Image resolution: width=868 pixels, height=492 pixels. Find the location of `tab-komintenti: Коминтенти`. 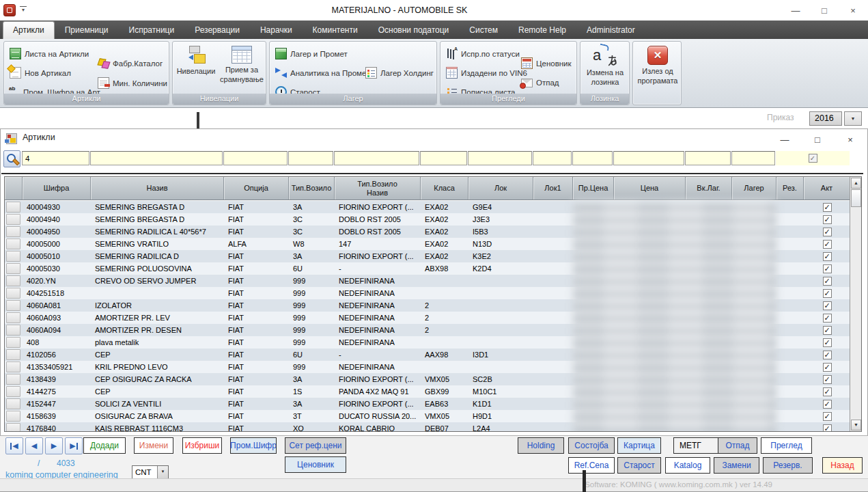

tab-komintenti: Коминтенти is located at coordinates (335, 30).